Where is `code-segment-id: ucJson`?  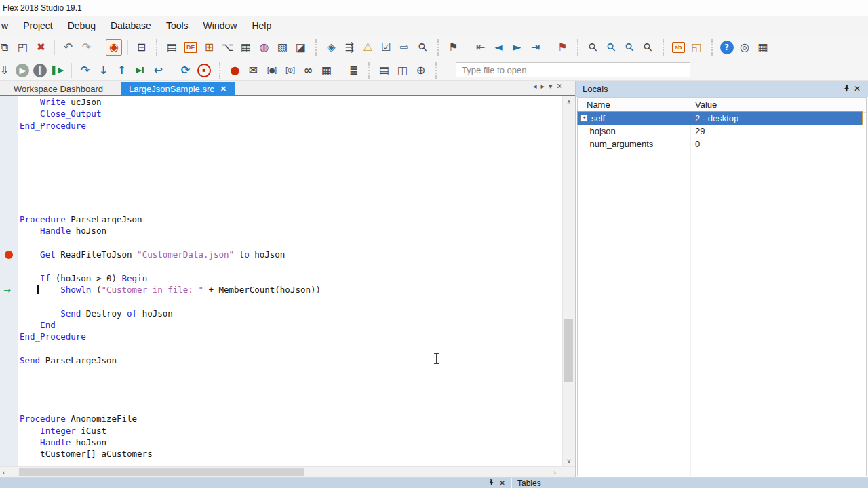 code-segment-id: ucJson is located at coordinates (84, 102).